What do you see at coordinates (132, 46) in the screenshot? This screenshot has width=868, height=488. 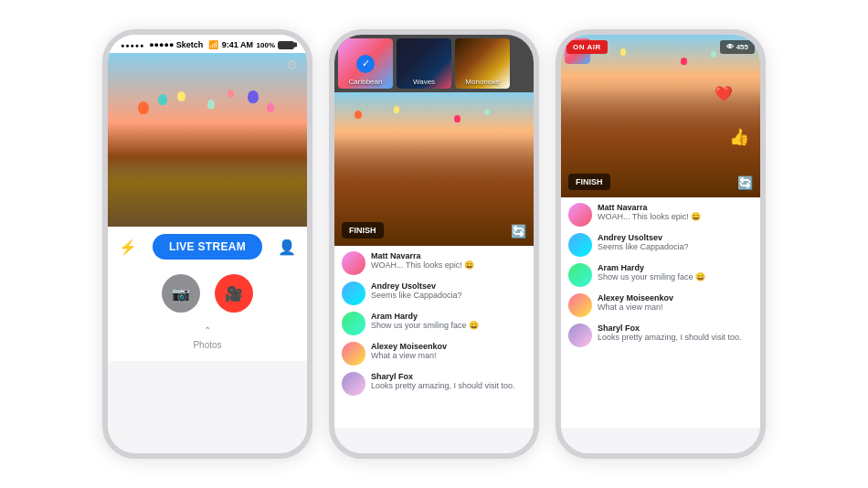 I see `signal-dots: ●●●●●` at bounding box center [132, 46].